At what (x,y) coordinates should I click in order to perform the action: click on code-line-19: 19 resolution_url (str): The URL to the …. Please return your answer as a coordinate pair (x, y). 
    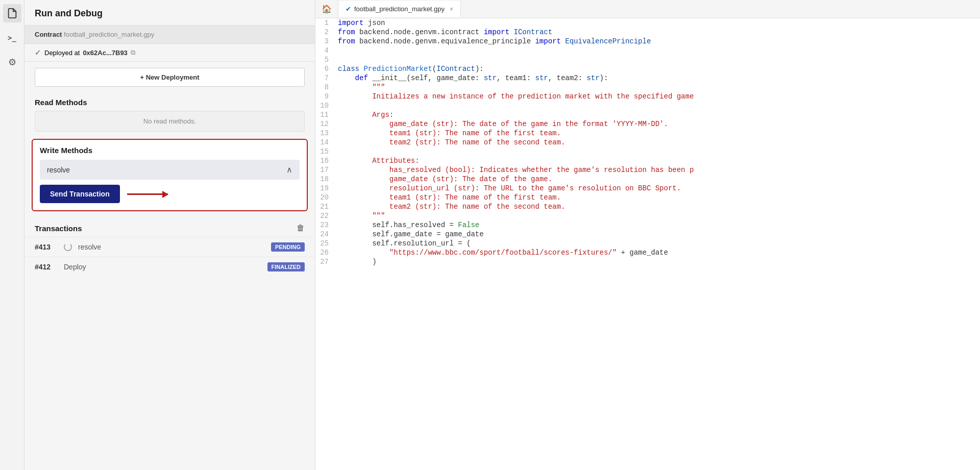
    Looking at the image, I should click on (648, 188).